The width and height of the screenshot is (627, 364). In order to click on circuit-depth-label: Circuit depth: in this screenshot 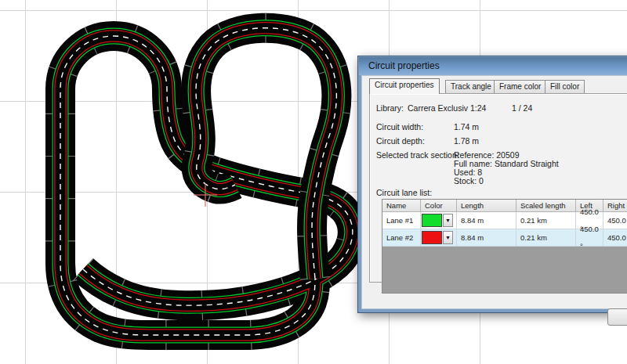, I will do `click(400, 141)`.